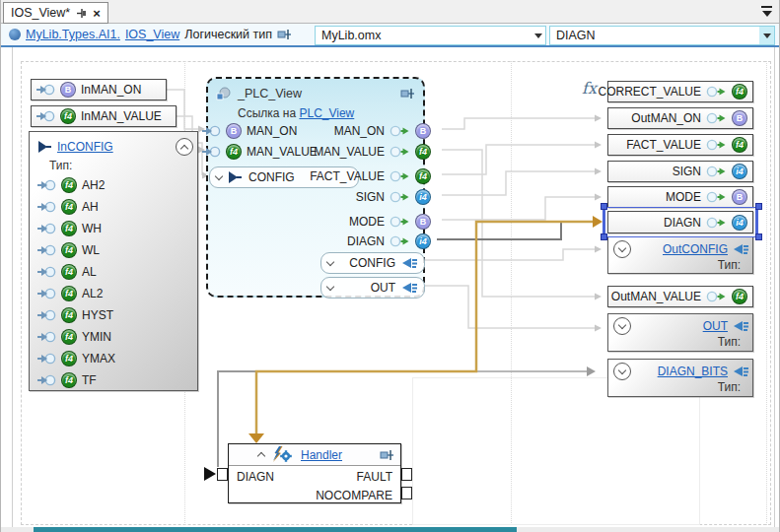 Image resolution: width=780 pixels, height=532 pixels. What do you see at coordinates (115, 185) in the screenshot?
I see `config-item-ah2: f4AH2` at bounding box center [115, 185].